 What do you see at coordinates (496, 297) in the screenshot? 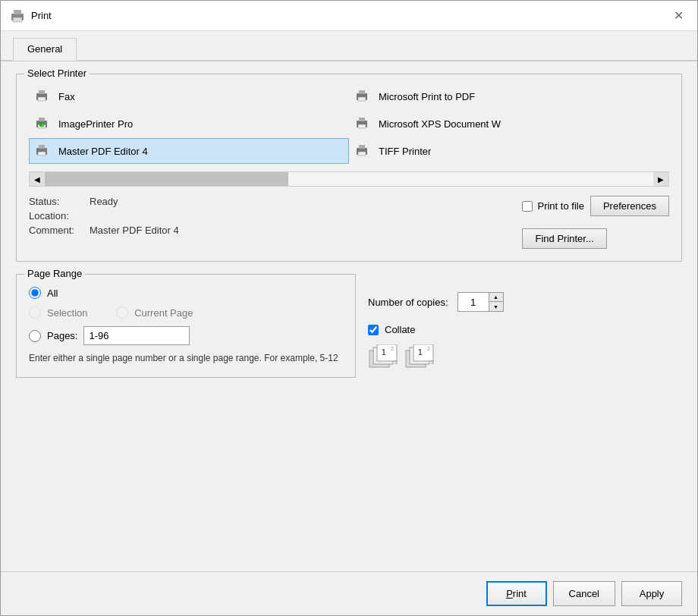
I see `spin-up-button: ▲` at bounding box center [496, 297].